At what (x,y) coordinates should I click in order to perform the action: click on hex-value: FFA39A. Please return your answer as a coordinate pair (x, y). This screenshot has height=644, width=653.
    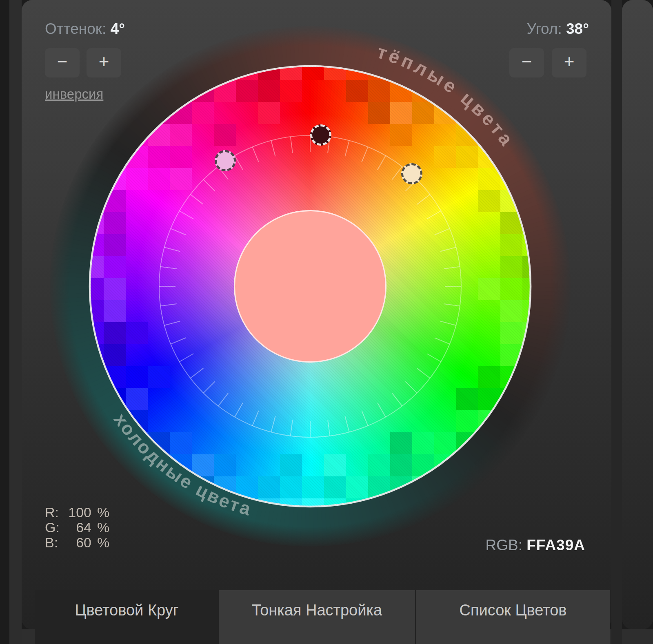
    Looking at the image, I should click on (556, 545).